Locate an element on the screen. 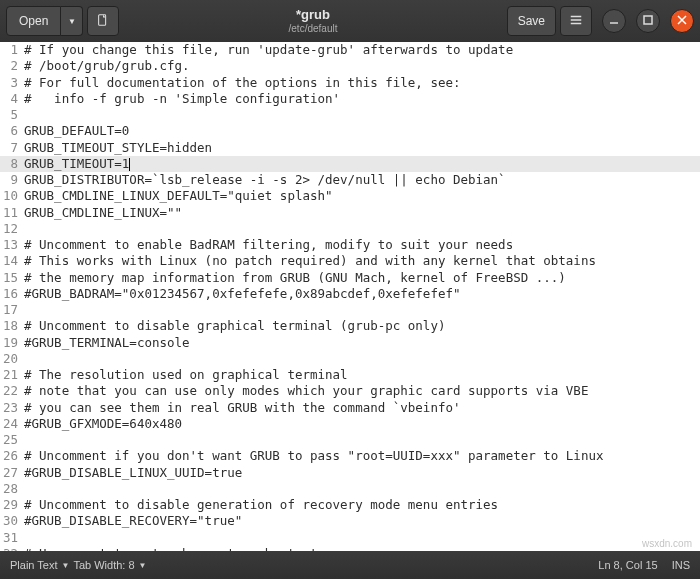 The height and width of the screenshot is (579, 700). editor-line: 25 is located at coordinates (350, 440).